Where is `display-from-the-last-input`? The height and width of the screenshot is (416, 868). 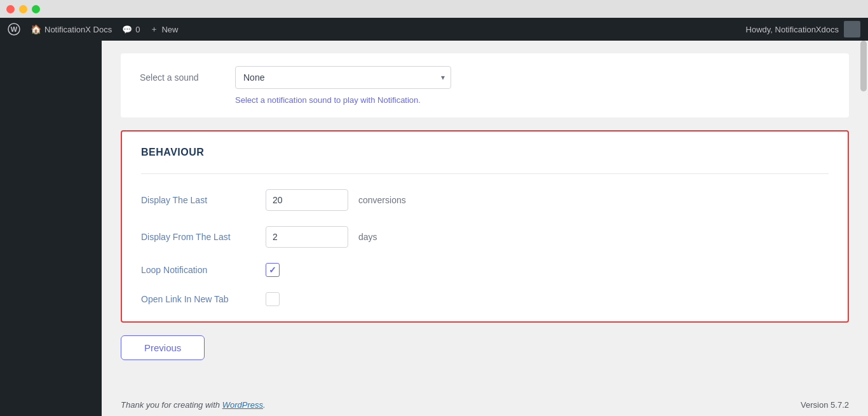 display-from-the-last-input is located at coordinates (307, 237).